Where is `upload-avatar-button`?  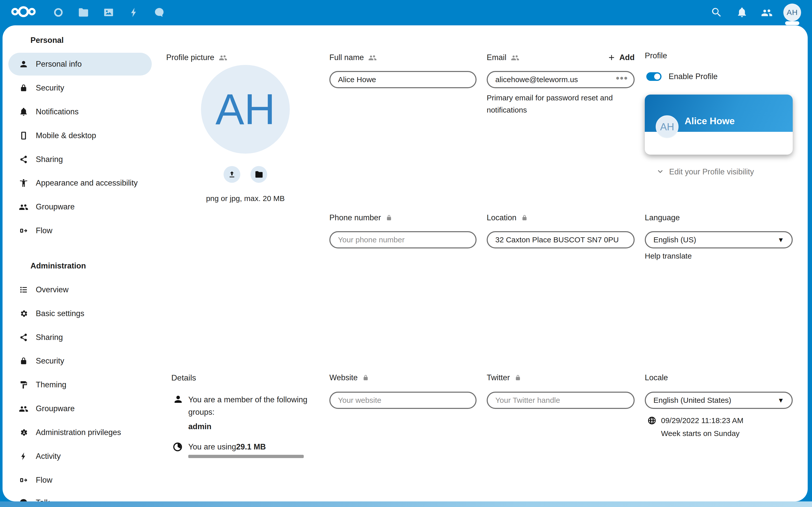
upload-avatar-button is located at coordinates (232, 174).